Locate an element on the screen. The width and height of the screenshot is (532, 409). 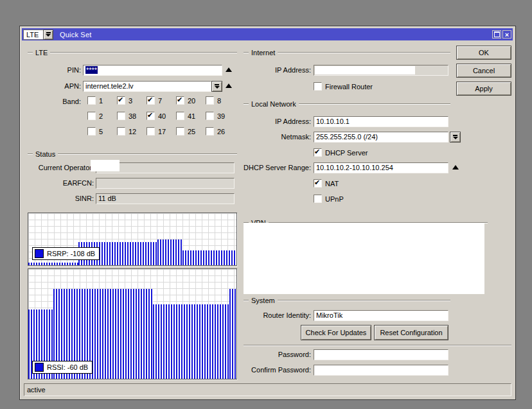
vpn-redacted-area is located at coordinates (364, 258).